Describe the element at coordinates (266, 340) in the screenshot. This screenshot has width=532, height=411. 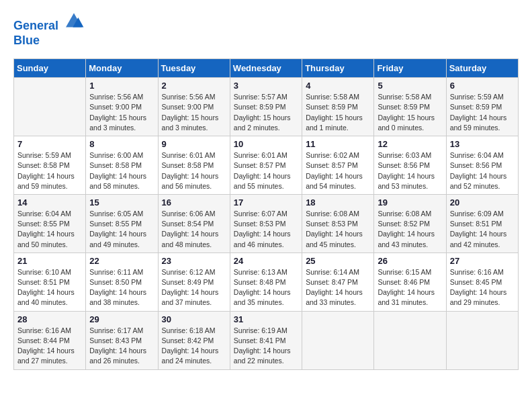
I see `week-row-5: 28Sunrise: 6:16 AMSunset: 8:44 PMDayligh…` at that location.